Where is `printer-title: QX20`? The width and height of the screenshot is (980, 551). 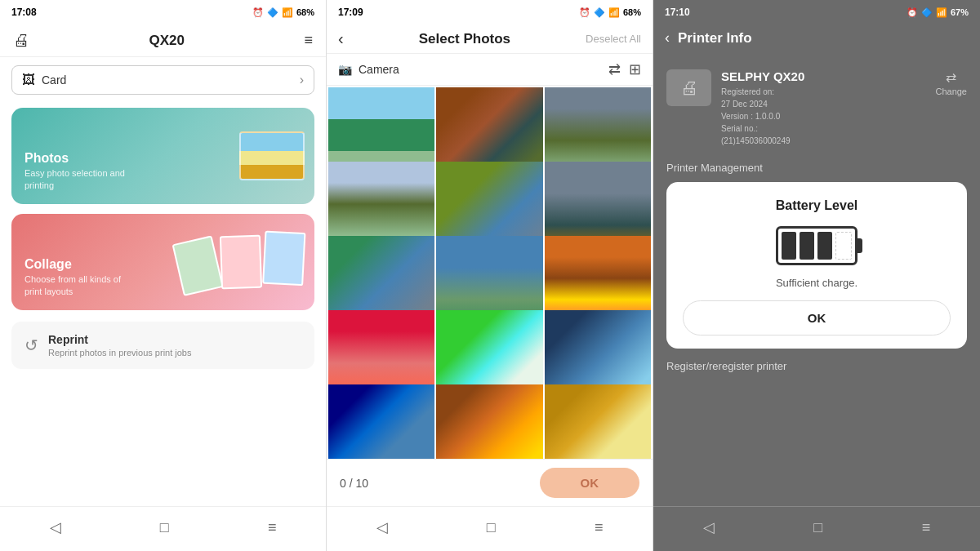
printer-title: QX20 is located at coordinates (167, 41).